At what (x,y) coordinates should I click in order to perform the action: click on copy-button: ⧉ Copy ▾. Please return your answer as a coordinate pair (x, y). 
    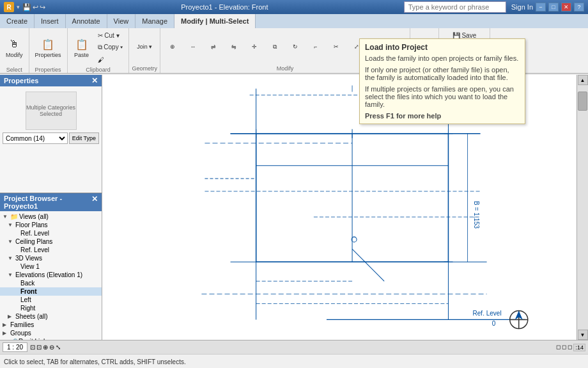
    Looking at the image, I should click on (111, 47).